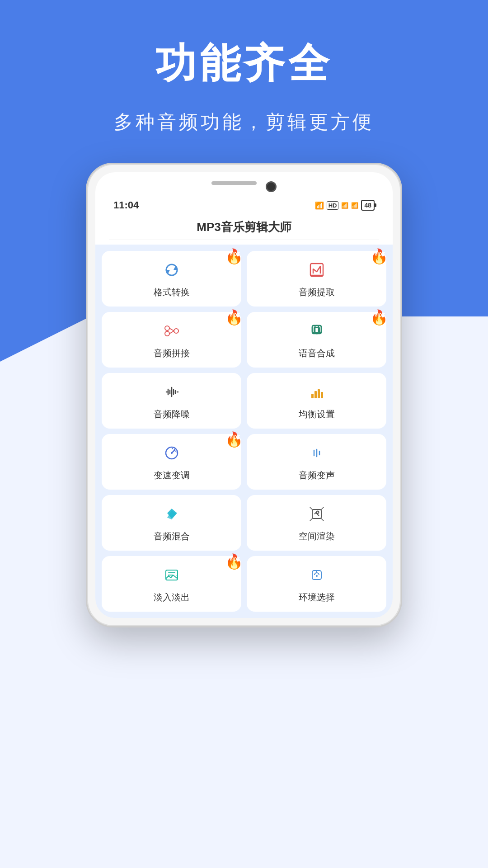 The width and height of the screenshot is (488, 868). What do you see at coordinates (172, 354) in the screenshot?
I see `splice-label: 音频拼接` at bounding box center [172, 354].